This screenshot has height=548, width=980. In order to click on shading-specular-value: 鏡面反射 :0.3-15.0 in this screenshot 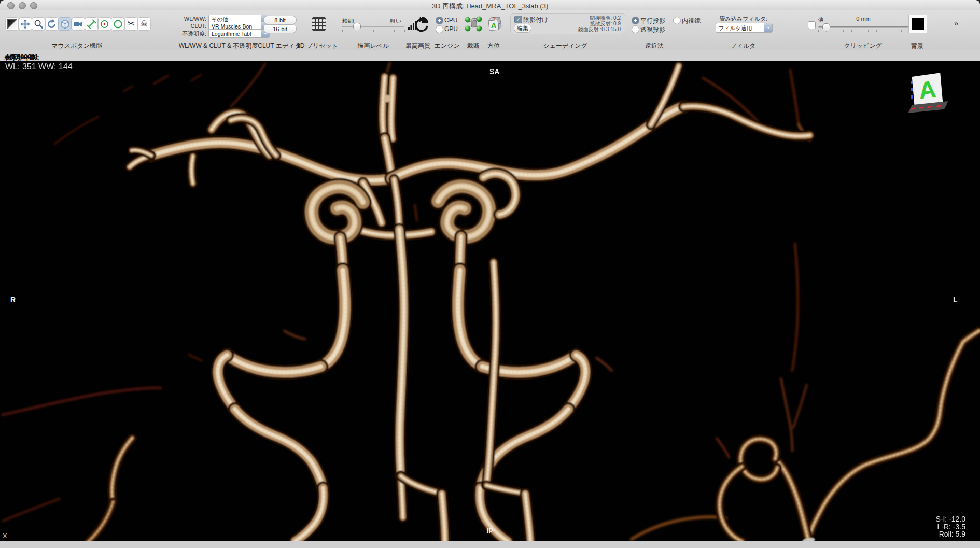, I will do `click(599, 30)`.